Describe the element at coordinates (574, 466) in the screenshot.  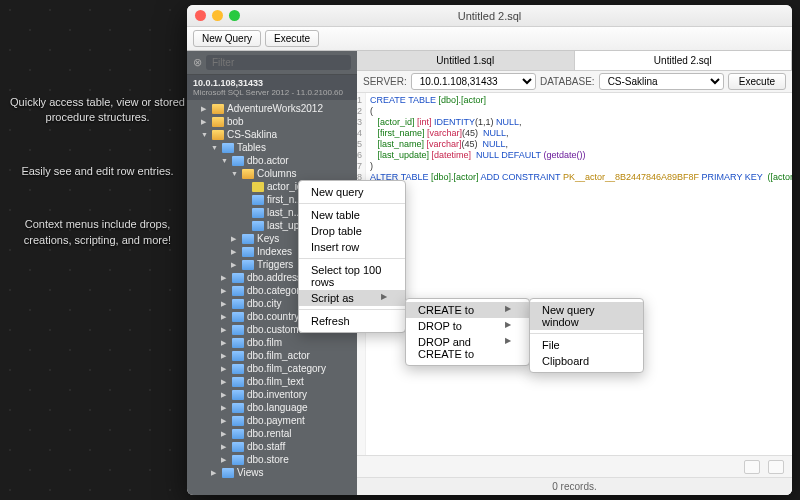
I see `results-toolbar` at that location.